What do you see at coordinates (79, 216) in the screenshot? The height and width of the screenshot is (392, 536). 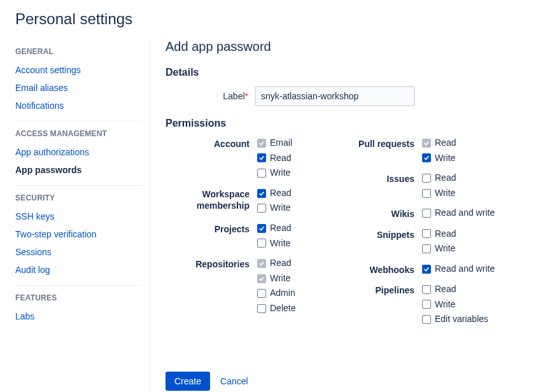 I see `sidebar-item-ssh-keys: SSH keys` at bounding box center [79, 216].